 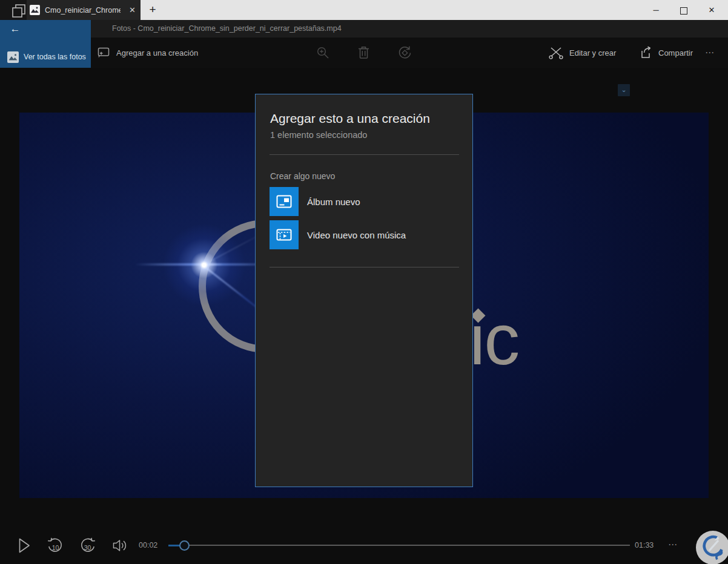 What do you see at coordinates (56, 546) in the screenshot?
I see `rewind-10-button: 10` at bounding box center [56, 546].